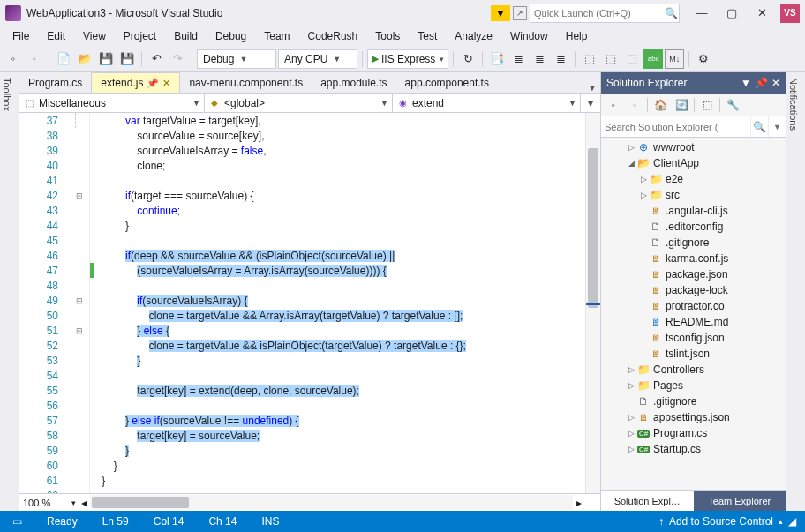 This screenshot has width=805, height=532. What do you see at coordinates (733, 105) in the screenshot?
I see `se-properties: 🔧` at bounding box center [733, 105].